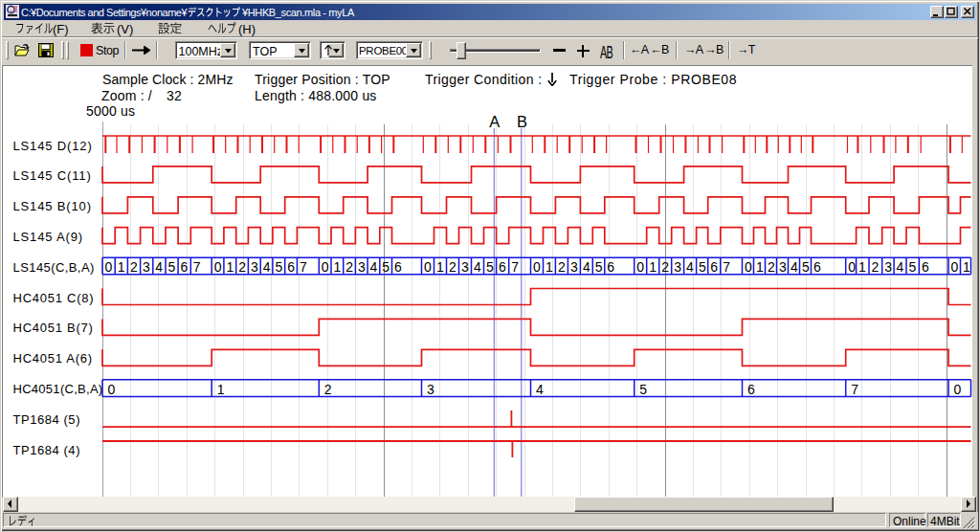  What do you see at coordinates (54, 268) in the screenshot?
I see `svg-text: LS145(C,B,A)` at bounding box center [54, 268].